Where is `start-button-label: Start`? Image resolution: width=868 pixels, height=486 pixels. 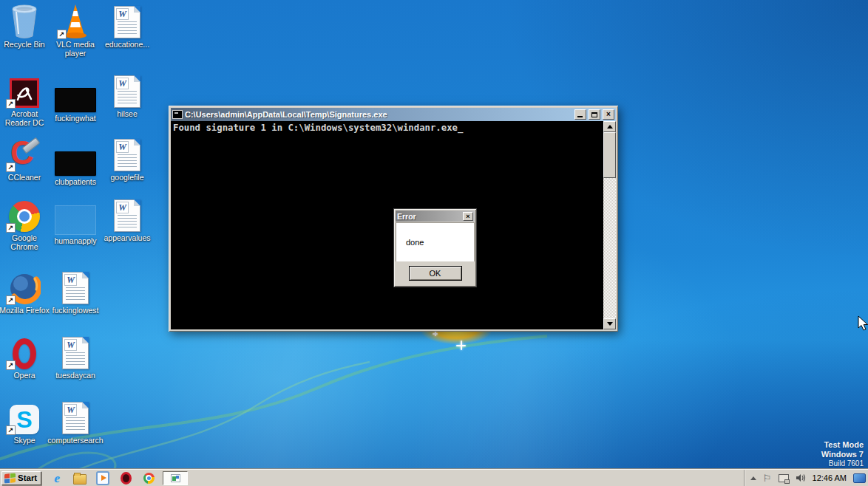
start-button-label: Start is located at coordinates (27, 478).